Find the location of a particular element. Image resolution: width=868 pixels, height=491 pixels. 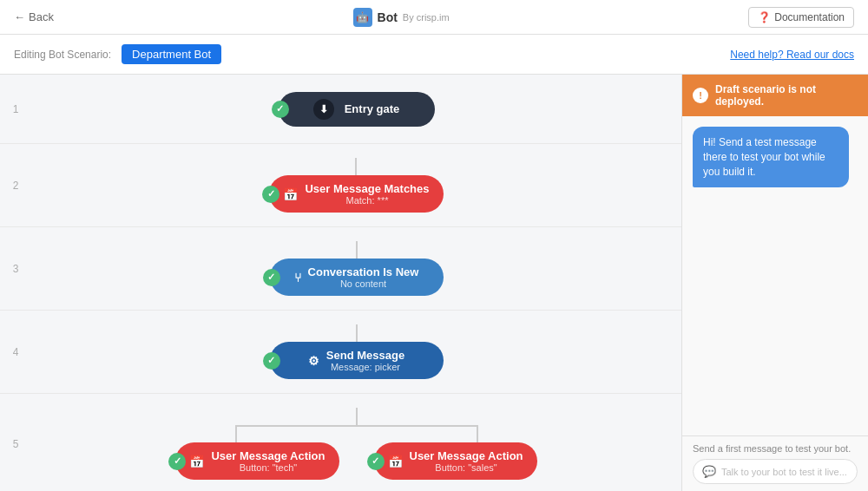

back-label: Back is located at coordinates (42, 17).